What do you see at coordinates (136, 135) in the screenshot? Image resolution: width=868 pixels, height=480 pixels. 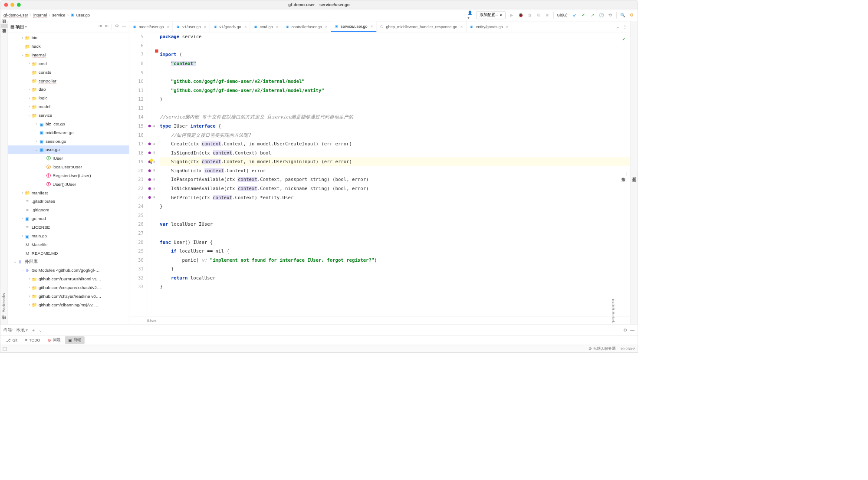 I see `line-number: 16` at bounding box center [136, 135].